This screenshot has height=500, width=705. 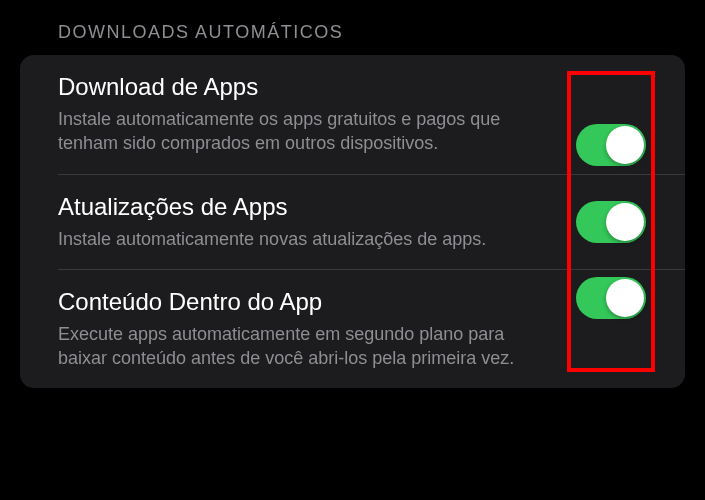 I want to click on setting-description: Instale automaticamente novas atualizaçõ…, so click(x=300, y=239).